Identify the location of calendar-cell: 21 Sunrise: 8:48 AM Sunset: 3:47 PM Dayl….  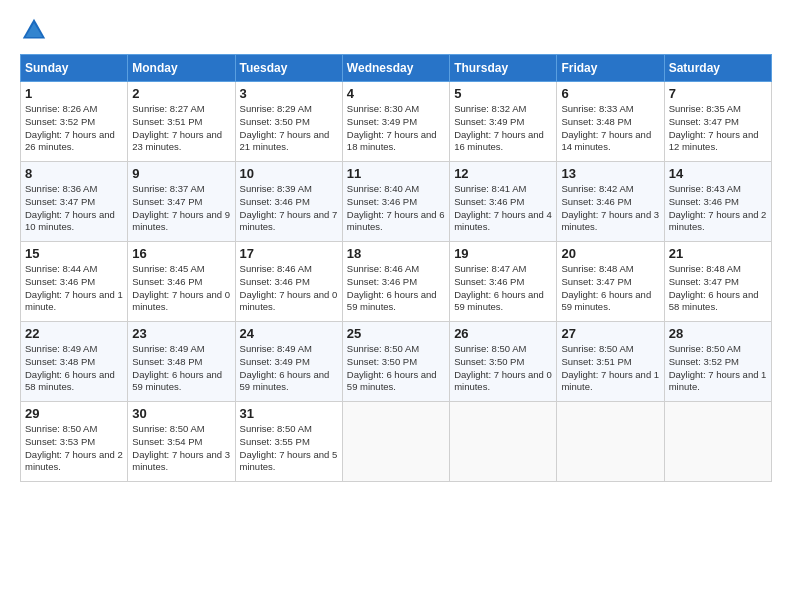
(718, 282).